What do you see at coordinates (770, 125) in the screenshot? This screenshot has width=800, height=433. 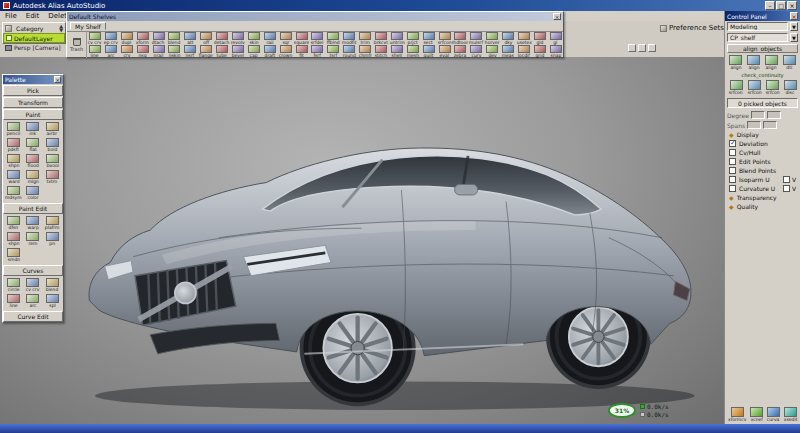 I see `spans-value-v` at bounding box center [770, 125].